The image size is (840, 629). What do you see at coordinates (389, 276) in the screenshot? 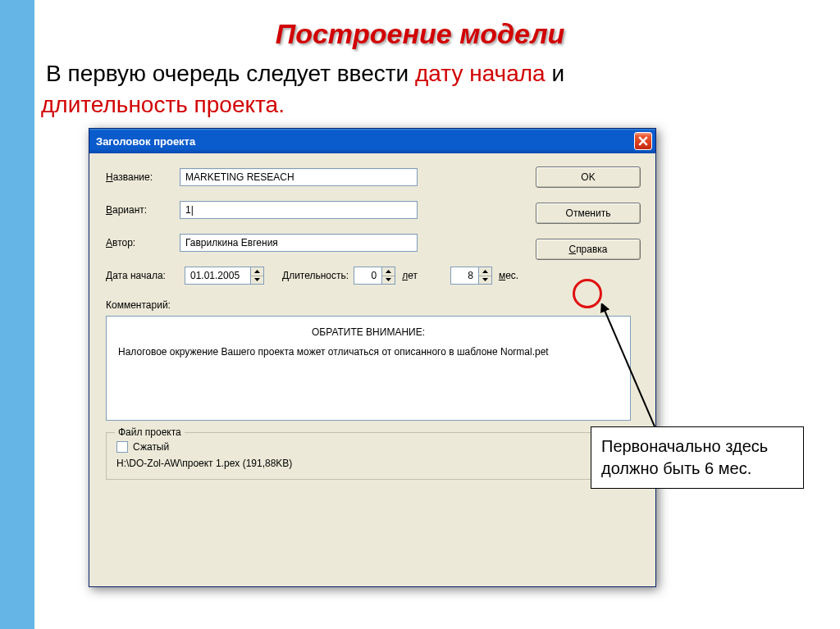
I see `years-spin-buttons` at bounding box center [389, 276].